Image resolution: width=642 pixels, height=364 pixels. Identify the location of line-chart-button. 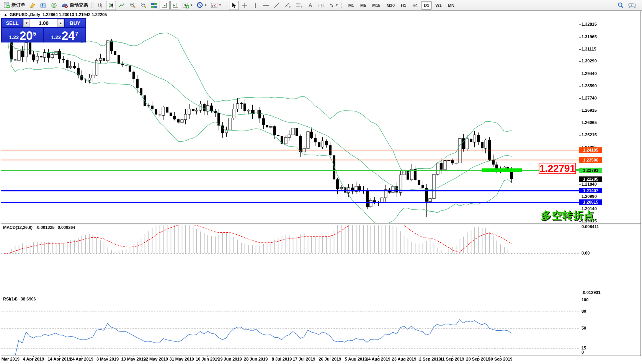
(122, 5).